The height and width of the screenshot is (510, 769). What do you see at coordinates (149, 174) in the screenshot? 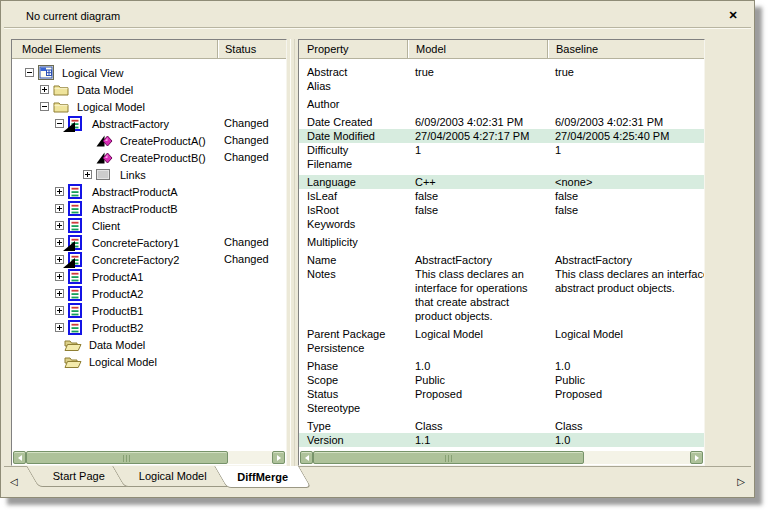
I see `tree-item-links: Links` at bounding box center [149, 174].